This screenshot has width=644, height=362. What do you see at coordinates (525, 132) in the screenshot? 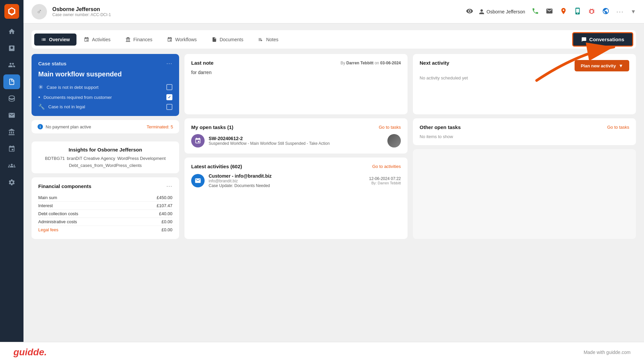
I see `other-open-tasks-card: Other open tasks Go to tasks No items to…` at bounding box center [525, 132].